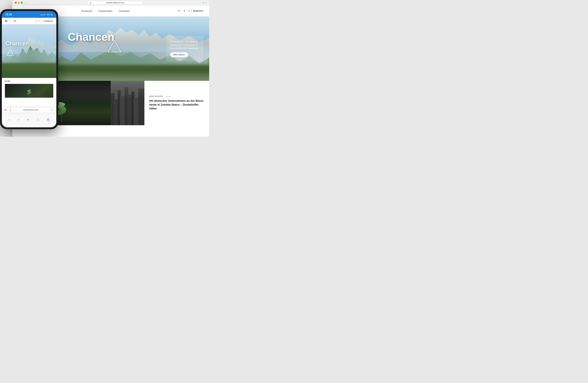 This screenshot has width=588, height=383. I want to click on logo-superscript: 7, so click(204, 10).